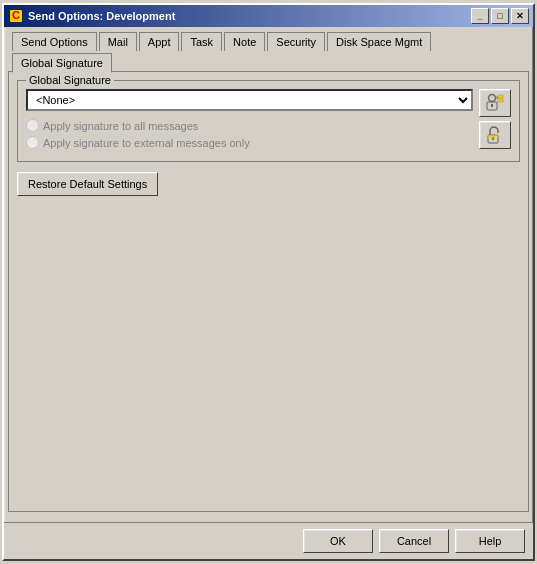  I want to click on restore-defaults-button: Restore Default Settings, so click(88, 184).